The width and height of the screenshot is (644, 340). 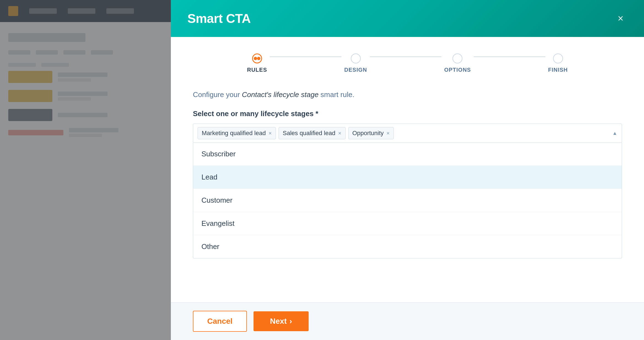 What do you see at coordinates (234, 133) in the screenshot?
I see `tag-mql-label: Marketing qualified lead` at bounding box center [234, 133].